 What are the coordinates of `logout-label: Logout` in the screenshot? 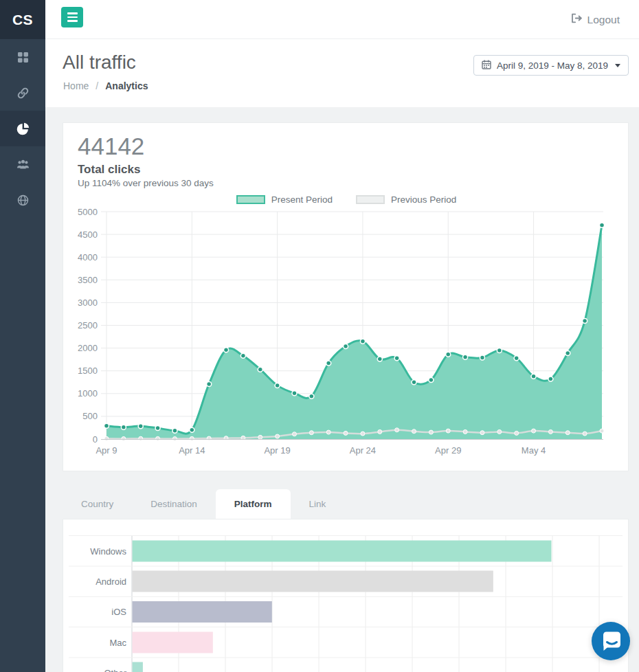 It's located at (603, 20).